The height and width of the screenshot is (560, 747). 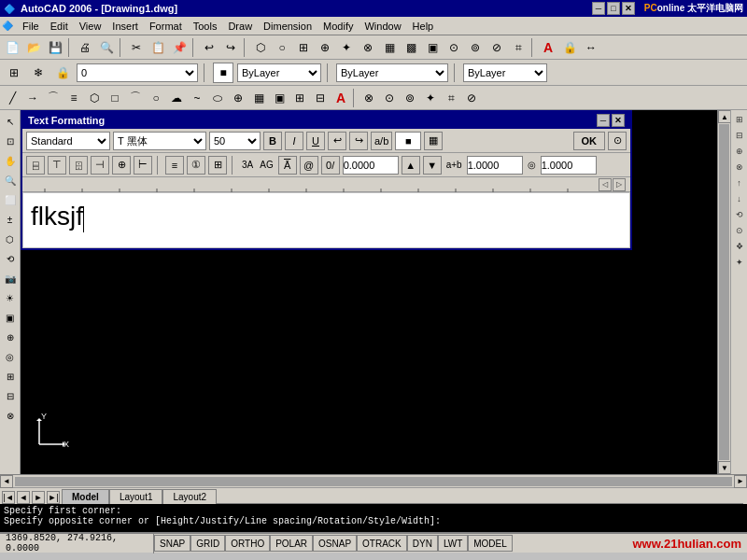 What do you see at coordinates (94, 98) in the screenshot?
I see `draw-polygon: ⬡` at bounding box center [94, 98].